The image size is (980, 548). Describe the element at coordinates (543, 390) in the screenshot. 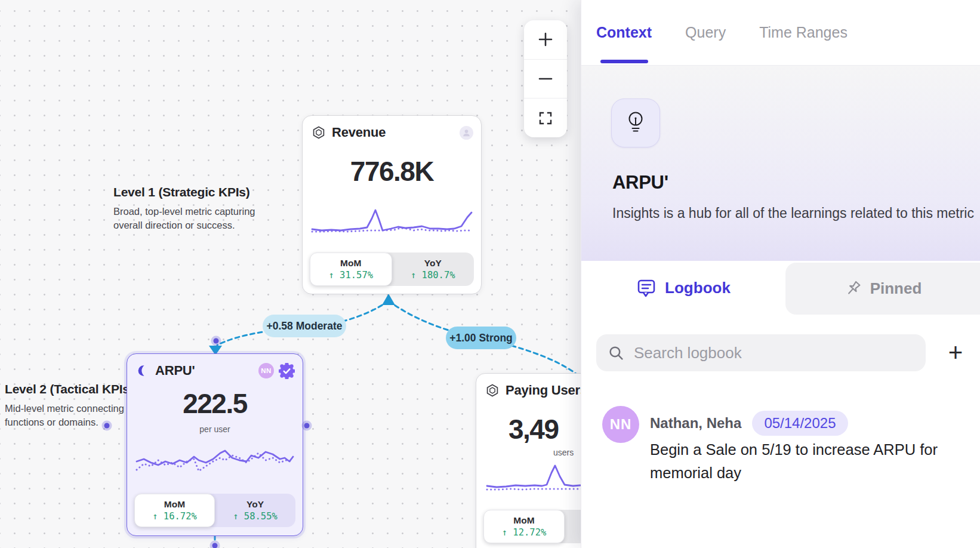

I see `metric-title: Paying Users'` at that location.